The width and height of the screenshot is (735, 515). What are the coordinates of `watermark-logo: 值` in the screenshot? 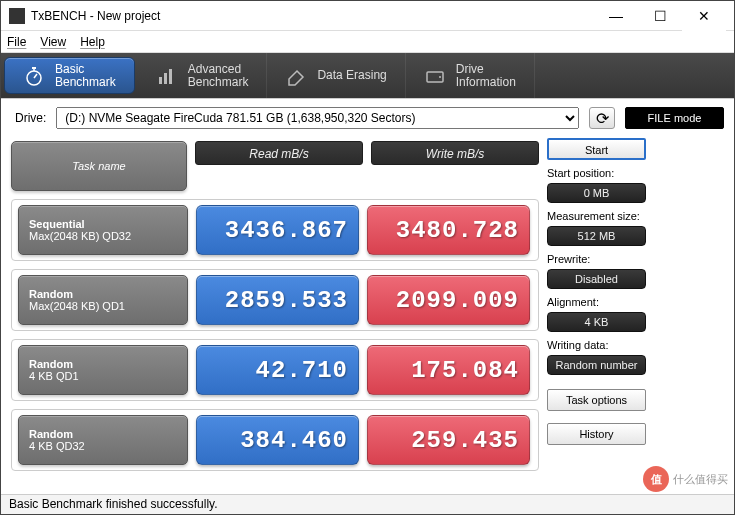 It's located at (656, 479).